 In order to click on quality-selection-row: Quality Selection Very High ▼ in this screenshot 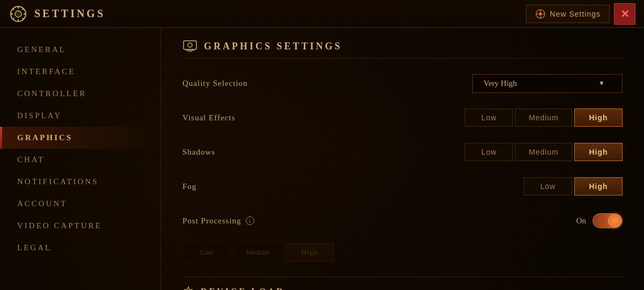, I will do `click(402, 83)`.